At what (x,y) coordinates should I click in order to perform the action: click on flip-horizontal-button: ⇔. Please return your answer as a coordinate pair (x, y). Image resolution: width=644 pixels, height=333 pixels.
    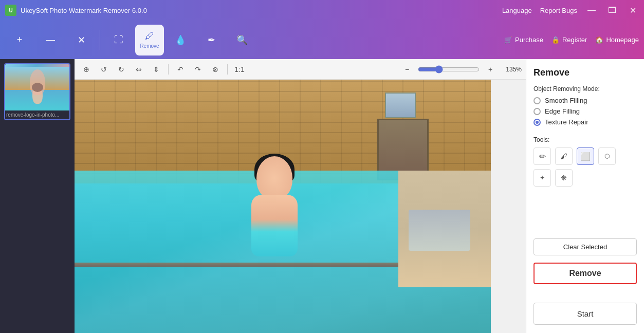
    Looking at the image, I should click on (139, 69).